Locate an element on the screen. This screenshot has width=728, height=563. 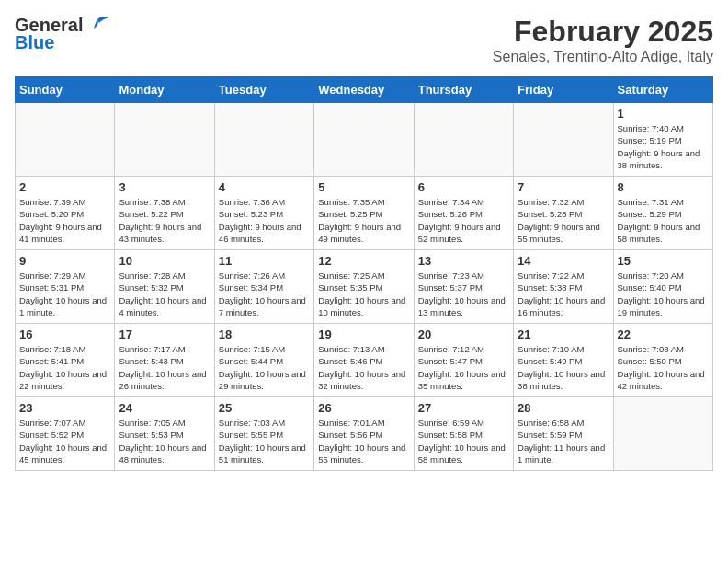
day-number: 28 is located at coordinates (563, 408).